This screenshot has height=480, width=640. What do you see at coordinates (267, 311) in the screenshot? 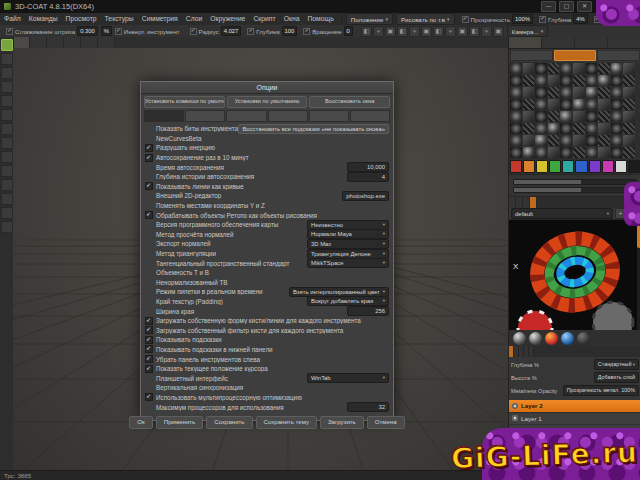
I see `option-row: Ширина края 256` at bounding box center [267, 311].